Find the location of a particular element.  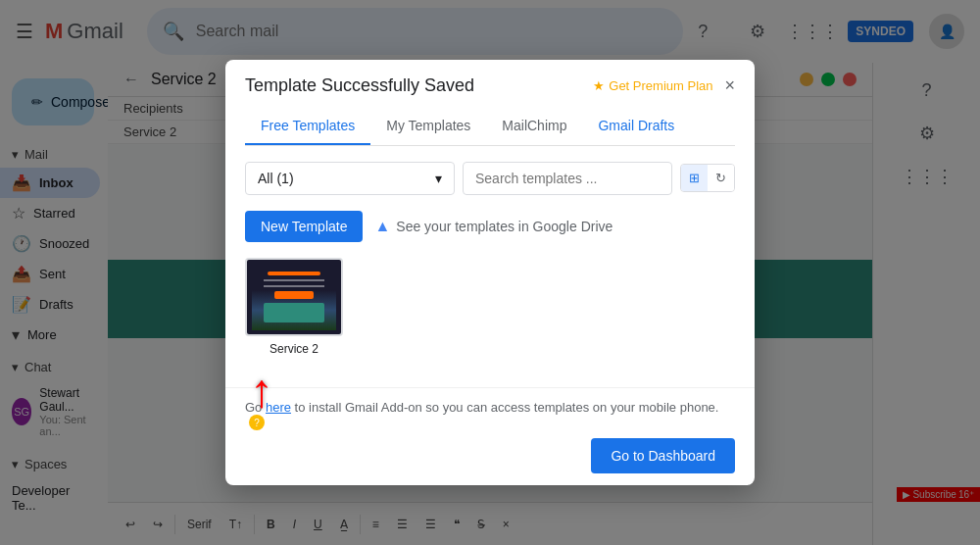

red-arrow-indicator: ↑ is located at coordinates (262, 390).